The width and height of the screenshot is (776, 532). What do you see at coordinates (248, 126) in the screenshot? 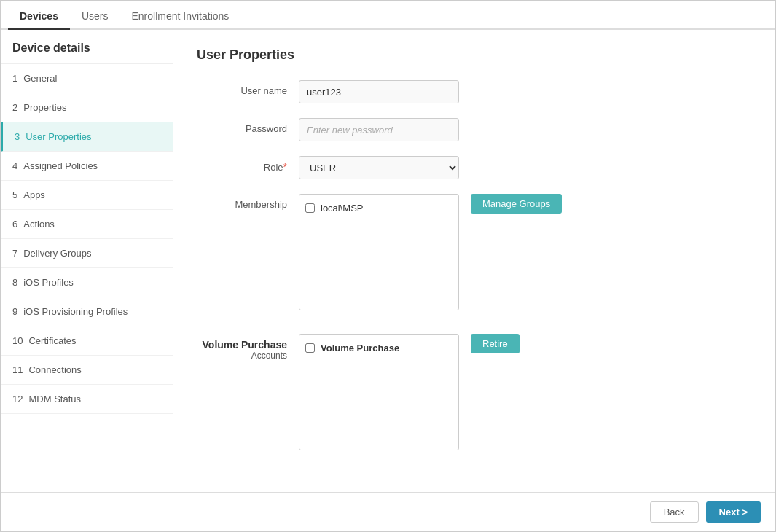
I see `password-label: Password` at bounding box center [248, 126].